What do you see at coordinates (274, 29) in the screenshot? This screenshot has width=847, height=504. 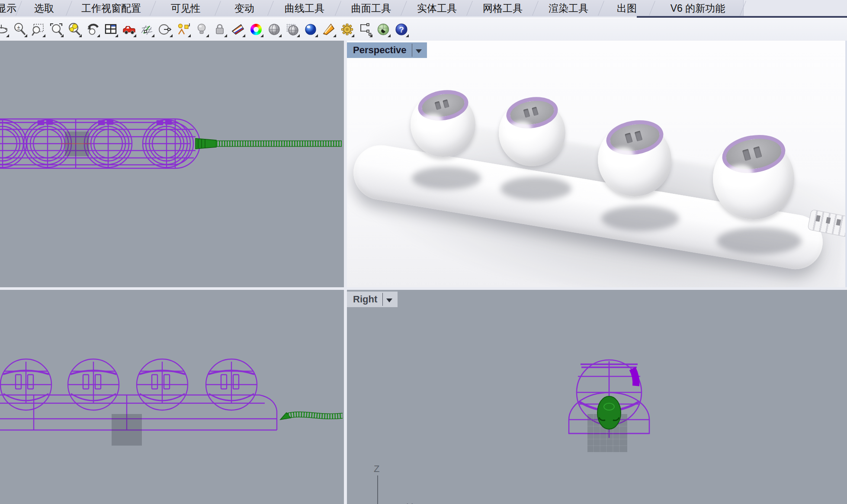 I see `shaded-viewport-icon` at bounding box center [274, 29].